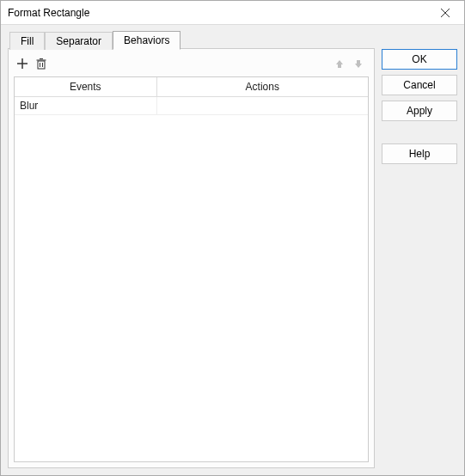 The image size is (465, 476). What do you see at coordinates (191, 107) in the screenshot?
I see `table-row: Blur` at bounding box center [191, 107].